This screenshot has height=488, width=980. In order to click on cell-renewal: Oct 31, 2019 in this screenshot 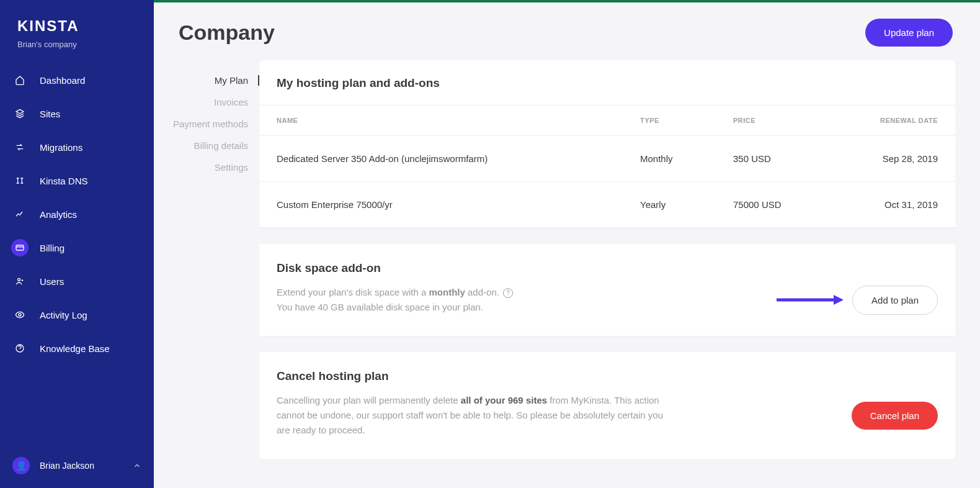, I will do `click(891, 205)`.